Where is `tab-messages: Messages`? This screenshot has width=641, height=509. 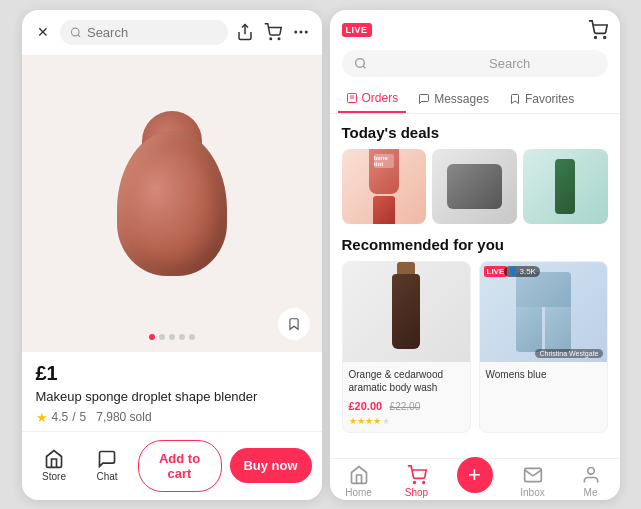
tab-messages: Messages is located at coordinates (454, 99).